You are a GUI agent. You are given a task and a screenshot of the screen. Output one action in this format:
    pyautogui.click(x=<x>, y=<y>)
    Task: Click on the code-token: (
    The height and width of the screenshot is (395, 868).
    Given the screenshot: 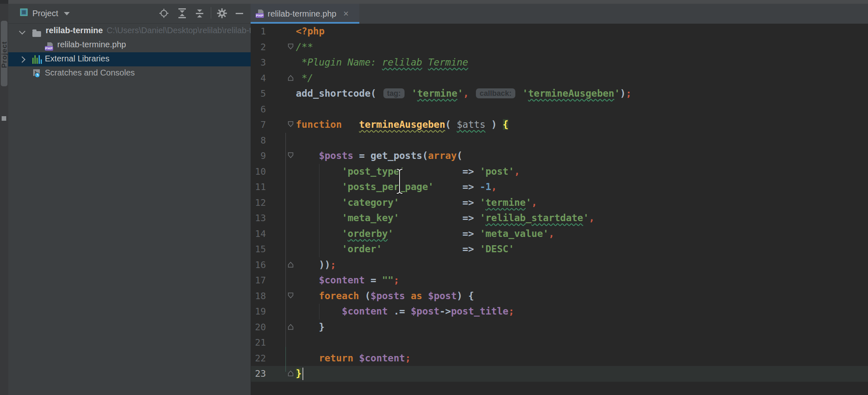 What is the action you would take?
    pyautogui.click(x=451, y=124)
    